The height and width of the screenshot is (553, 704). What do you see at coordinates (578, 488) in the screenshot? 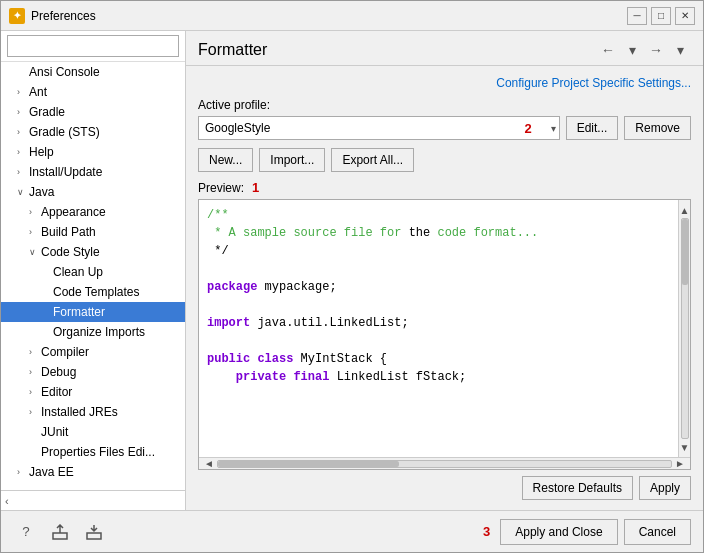
I see `restore-defaults-button: Restore Defaults` at bounding box center [578, 488].